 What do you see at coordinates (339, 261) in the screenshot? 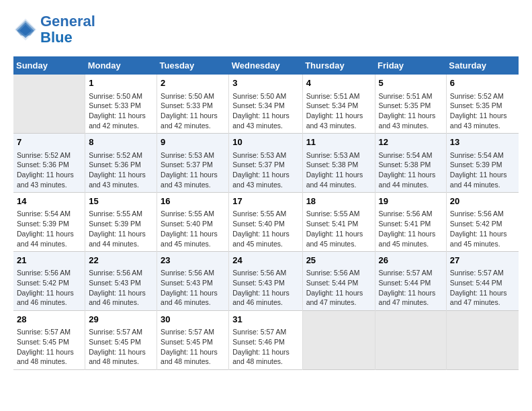
I see `day-number: 25` at bounding box center [339, 261].